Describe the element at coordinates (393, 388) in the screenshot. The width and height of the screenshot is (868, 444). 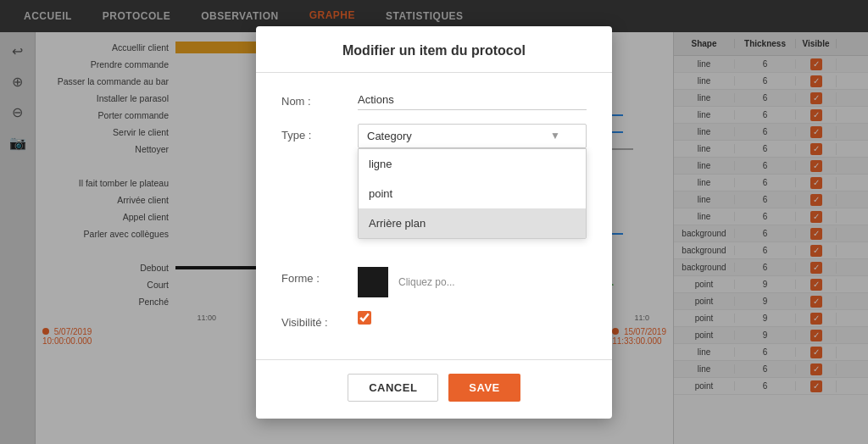
I see `cancel-button: CANCEL` at that location.